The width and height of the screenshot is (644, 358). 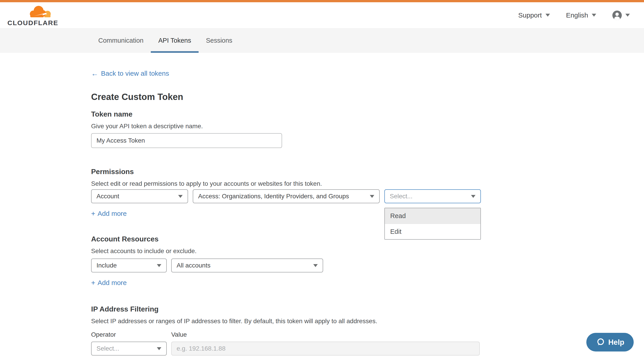 What do you see at coordinates (432, 196) in the screenshot?
I see `access-level-select-wrap: Select... Read Edit` at bounding box center [432, 196].